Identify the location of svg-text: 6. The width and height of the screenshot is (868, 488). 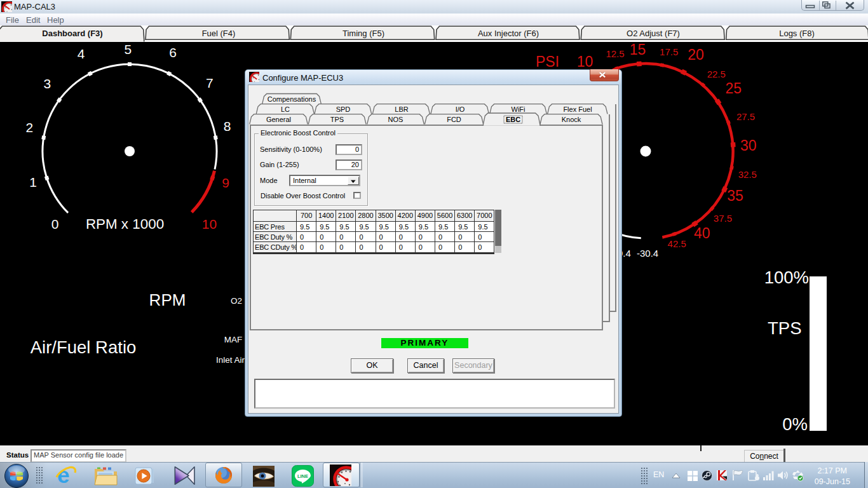
(173, 52).